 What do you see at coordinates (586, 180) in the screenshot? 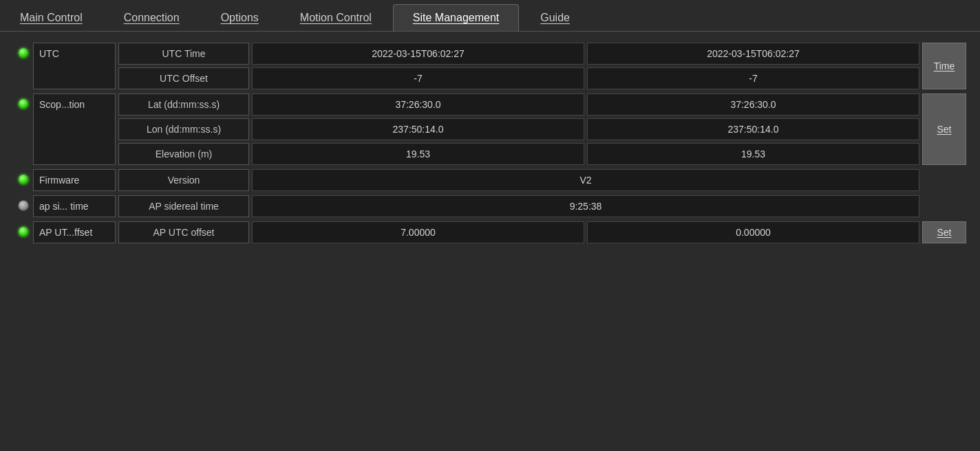
I see `version-value: V2` at bounding box center [586, 180].